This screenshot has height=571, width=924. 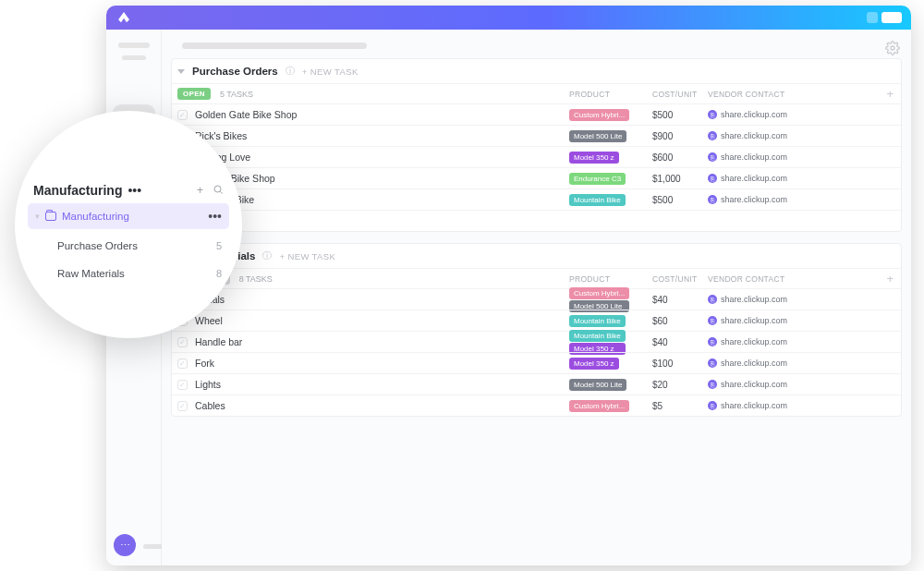 What do you see at coordinates (98, 246) in the screenshot?
I see `sidebar-item-label: Purchase Orders` at bounding box center [98, 246].